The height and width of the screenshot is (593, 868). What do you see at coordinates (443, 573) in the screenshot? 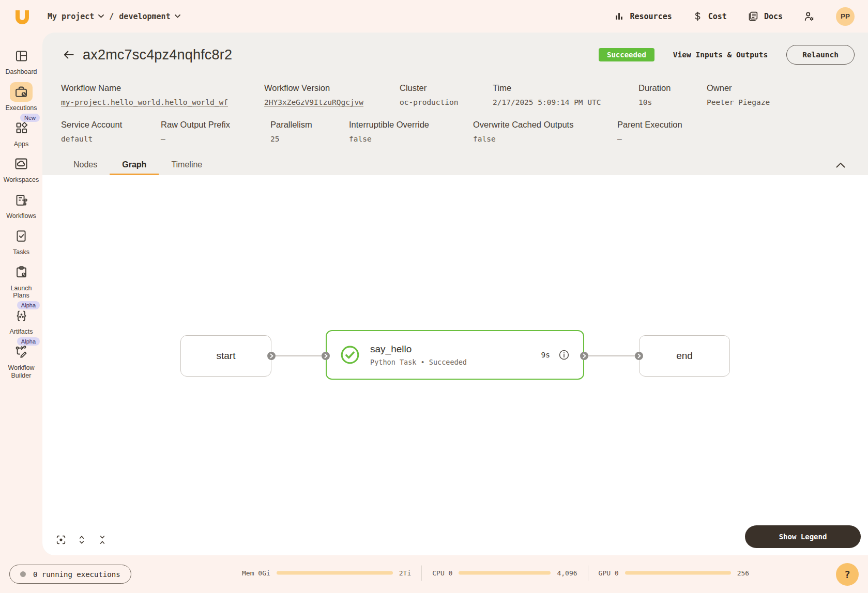
I see `cpu-meter-label: CPU 0` at bounding box center [443, 573].